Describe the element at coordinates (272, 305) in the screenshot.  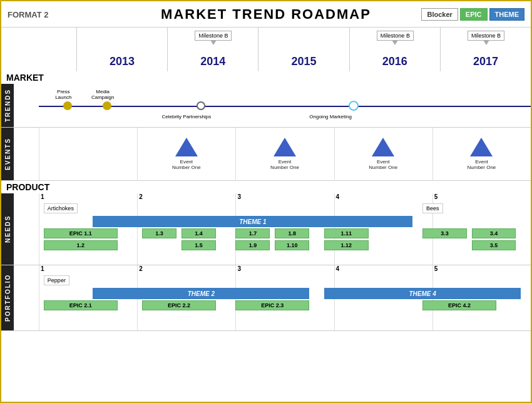
I see `epic-2-3: EPIC 2.3` at that location.